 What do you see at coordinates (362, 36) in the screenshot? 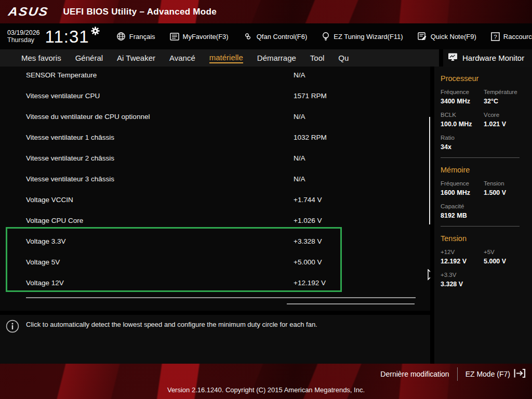
I see `toolbar-item-ez-tuning-wizard-f11-: EZ Tuning Wizard(F11)` at bounding box center [362, 36].